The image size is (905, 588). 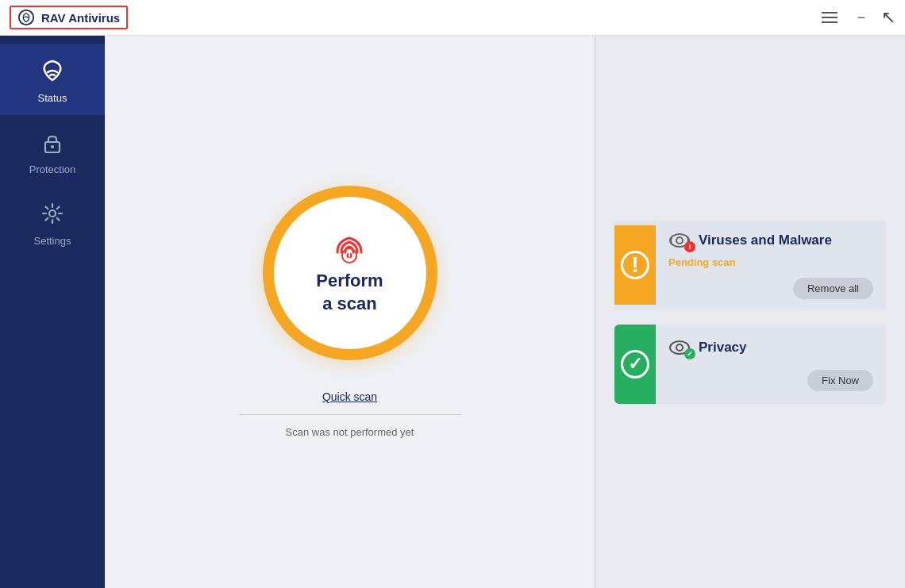 I want to click on viruses-warn-badge: !, so click(x=690, y=247).